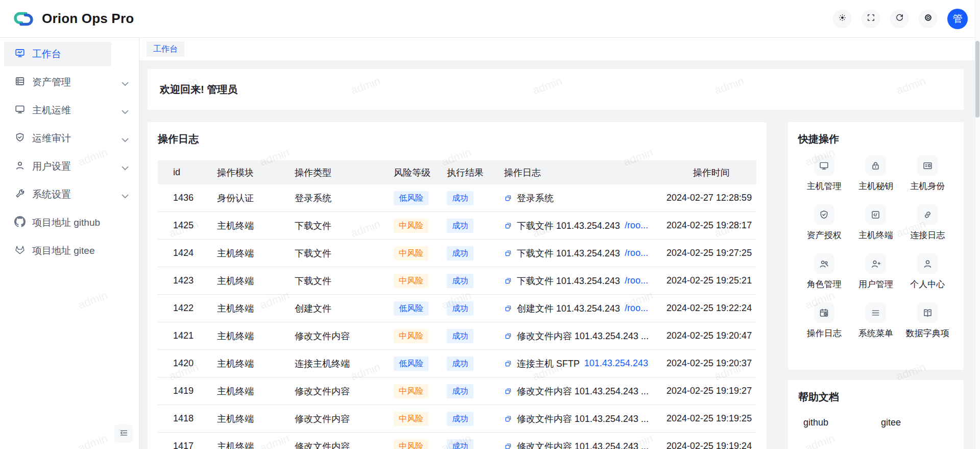 The width and height of the screenshot is (980, 449). Describe the element at coordinates (837, 423) in the screenshot. I see `help-link: github` at that location.